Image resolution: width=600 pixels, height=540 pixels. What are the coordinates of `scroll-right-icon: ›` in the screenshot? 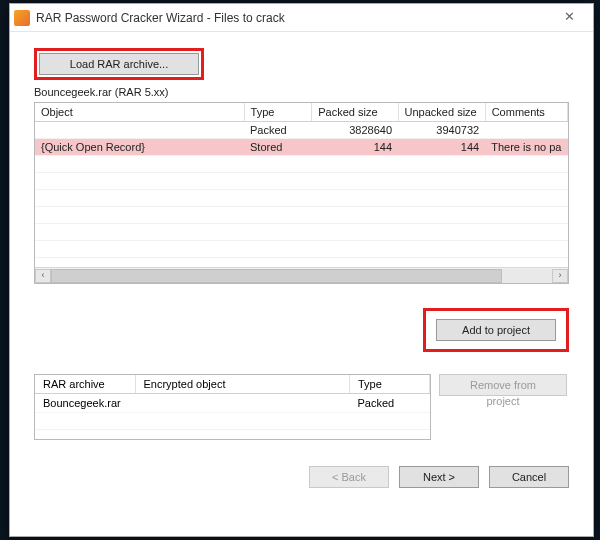 It's located at (560, 276).